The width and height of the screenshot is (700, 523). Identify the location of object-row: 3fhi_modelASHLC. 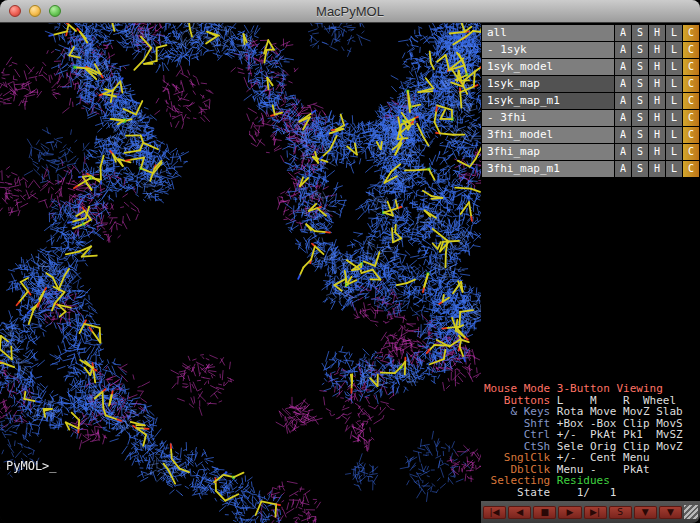
(590, 135).